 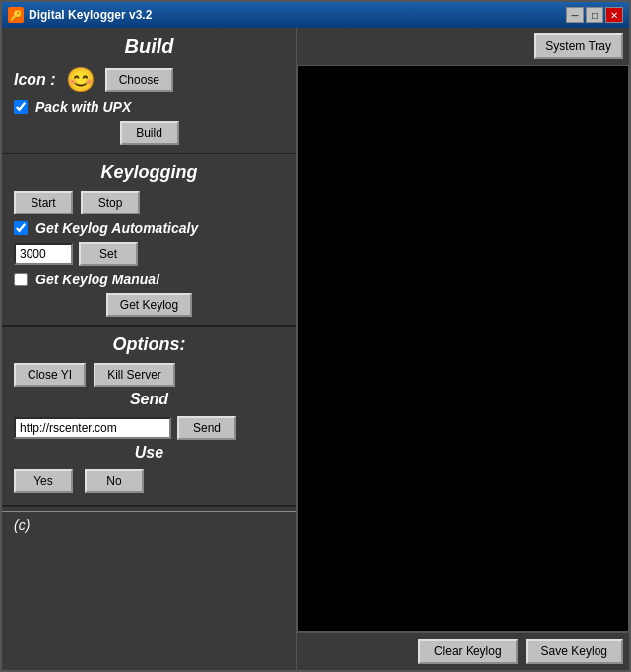 I want to click on maximize-button: □, so click(x=595, y=15).